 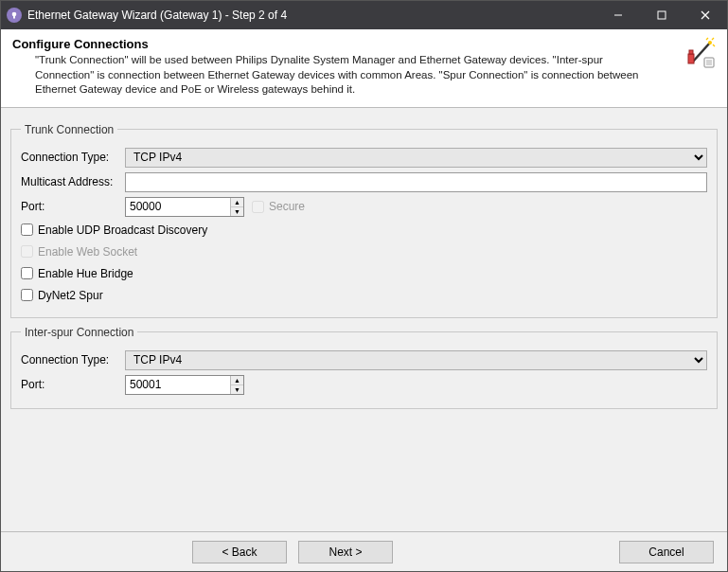 What do you see at coordinates (346, 552) in the screenshot?
I see `next-button: Next >` at bounding box center [346, 552].